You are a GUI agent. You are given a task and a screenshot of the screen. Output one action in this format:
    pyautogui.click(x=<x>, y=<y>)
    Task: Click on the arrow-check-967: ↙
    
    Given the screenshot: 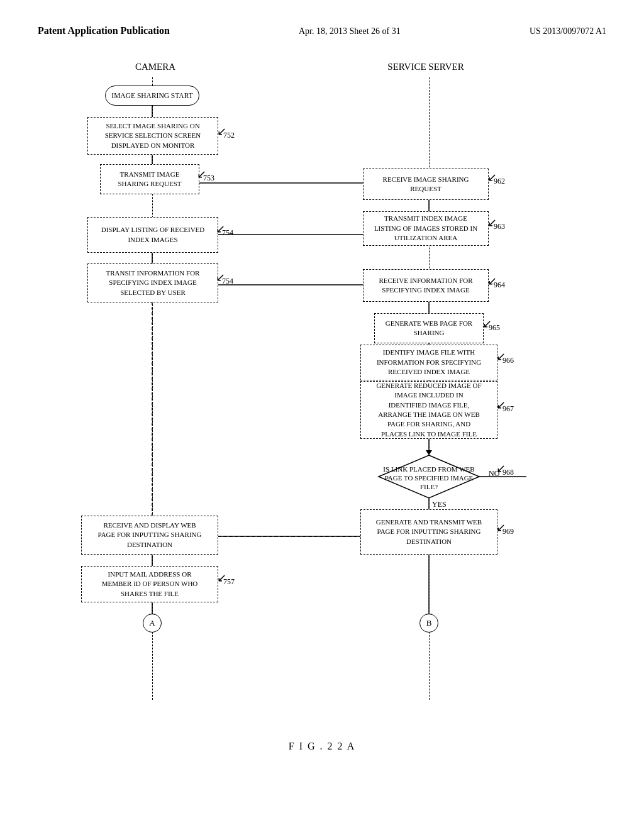 What is the action you would take?
    pyautogui.click(x=501, y=405)
    